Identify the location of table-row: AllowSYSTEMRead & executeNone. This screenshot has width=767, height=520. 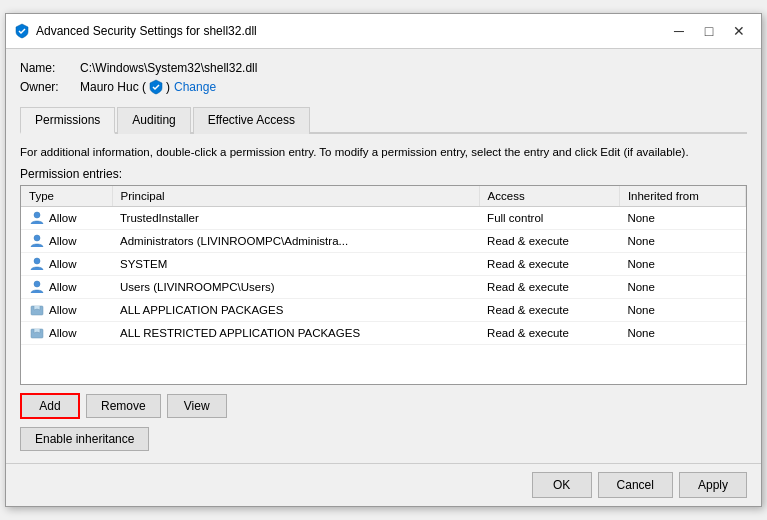
(384, 264).